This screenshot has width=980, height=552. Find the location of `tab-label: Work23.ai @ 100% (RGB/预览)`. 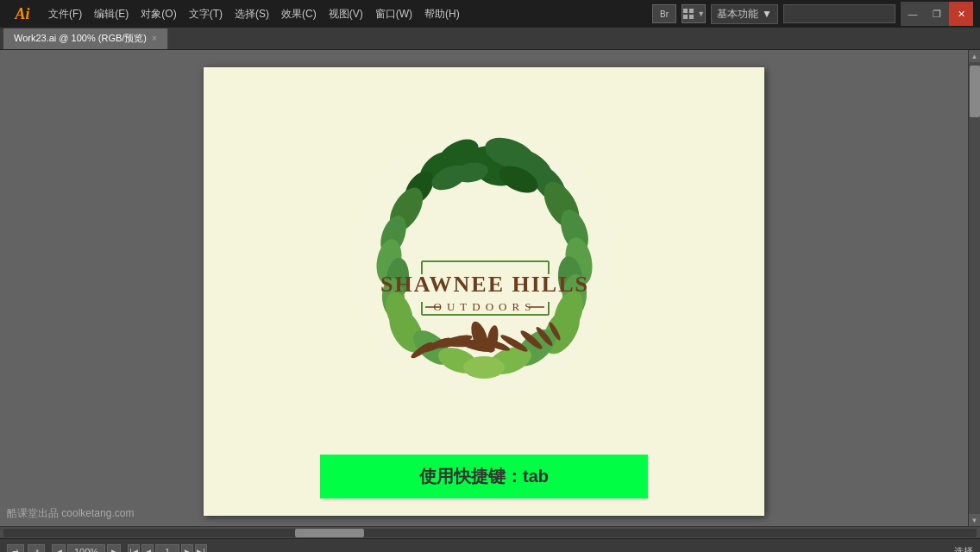

tab-label: Work23.ai @ 100% (RGB/预览) is located at coordinates (80, 38).